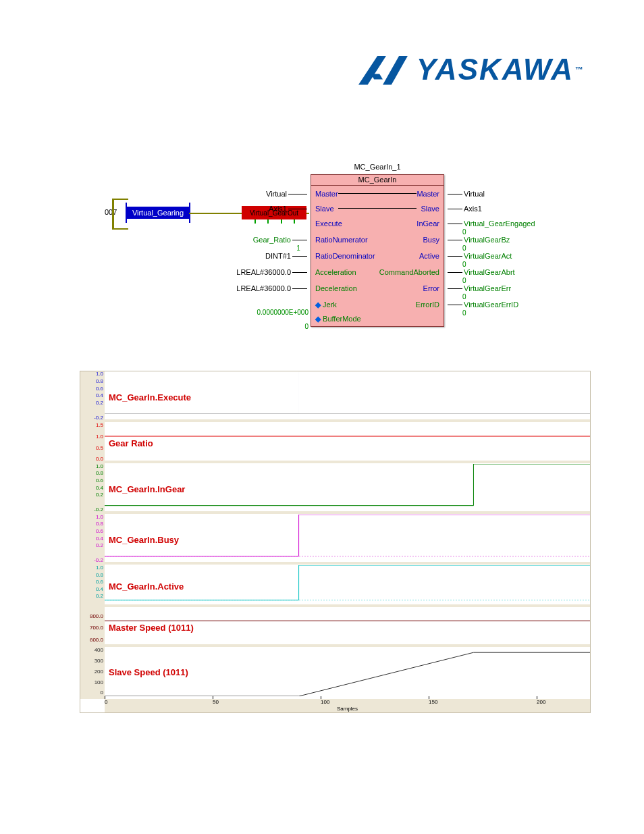  I want to click on val-err: 0, so click(464, 297).